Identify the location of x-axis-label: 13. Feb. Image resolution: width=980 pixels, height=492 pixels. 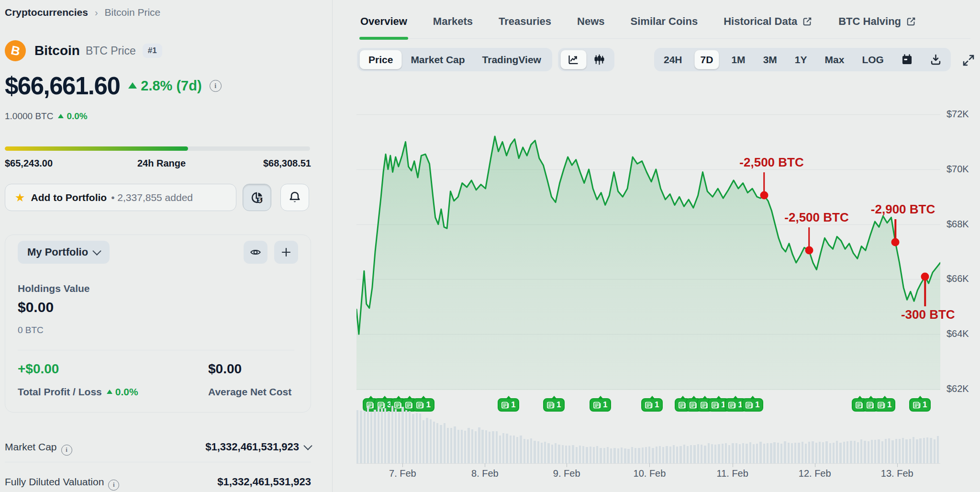
(897, 474).